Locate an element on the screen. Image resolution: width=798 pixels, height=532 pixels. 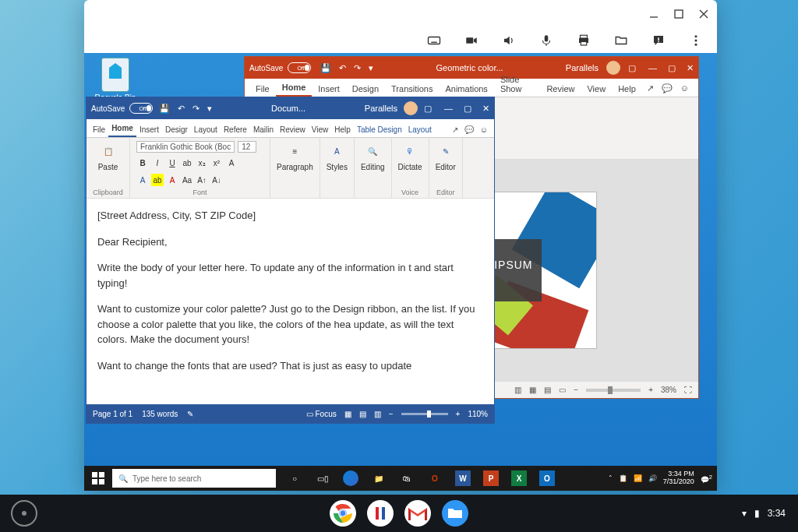
wifi-icon: 📶 is located at coordinates (637, 478).